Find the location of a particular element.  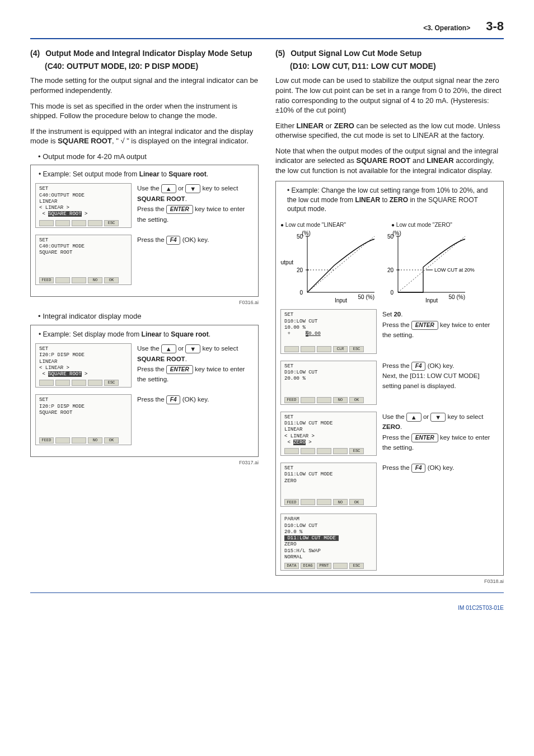

section-title: Output Mode and Integral Indicator Displ… is located at coordinates (149, 54).